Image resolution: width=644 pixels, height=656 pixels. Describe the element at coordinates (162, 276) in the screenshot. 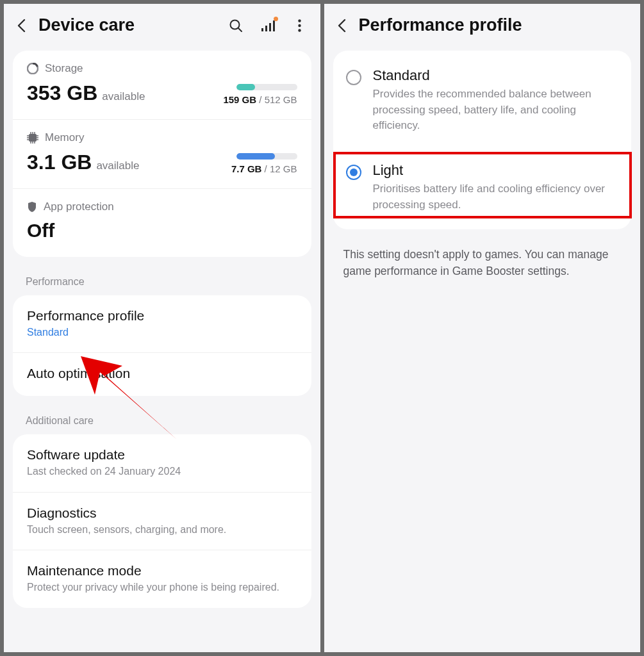

I see `section-performance: Performance` at that location.